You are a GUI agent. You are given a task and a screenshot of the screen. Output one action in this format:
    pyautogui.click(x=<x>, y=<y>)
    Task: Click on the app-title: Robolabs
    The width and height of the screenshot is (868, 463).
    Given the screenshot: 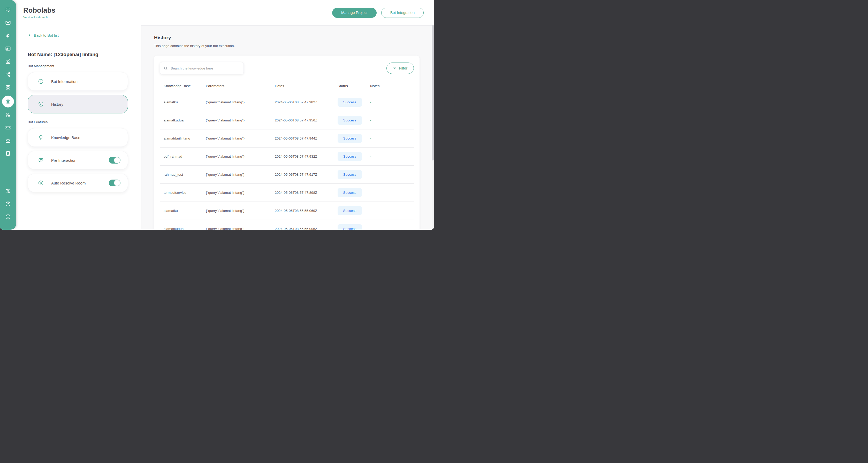 What is the action you would take?
    pyautogui.click(x=39, y=10)
    